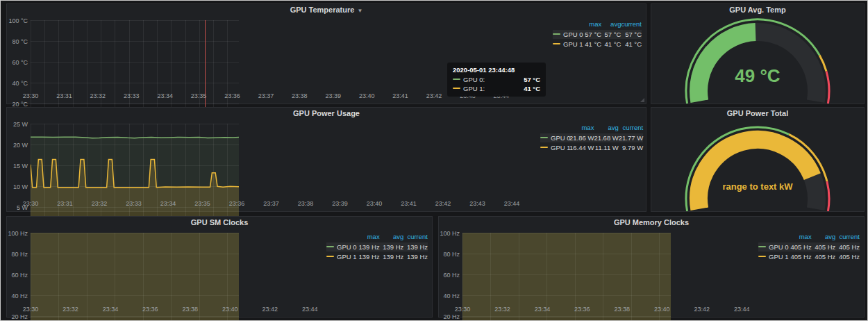 This screenshot has height=321, width=868. What do you see at coordinates (322, 10) in the screenshot?
I see `panel-title-text: GPU Temperature` at bounding box center [322, 10].